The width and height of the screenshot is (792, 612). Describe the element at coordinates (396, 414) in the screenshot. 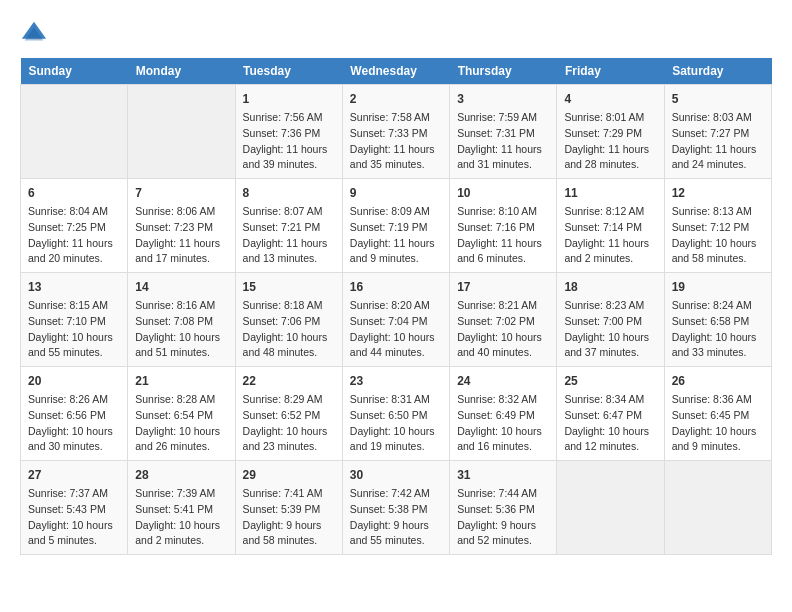

I see `day-cell: 23Sunrise: 8:31 AM Sunset: 6:50 PM Dayli…` at that location.